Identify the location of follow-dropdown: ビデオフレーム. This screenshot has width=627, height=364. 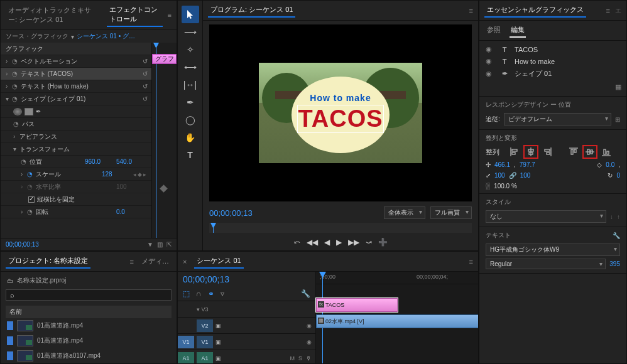
(558, 119).